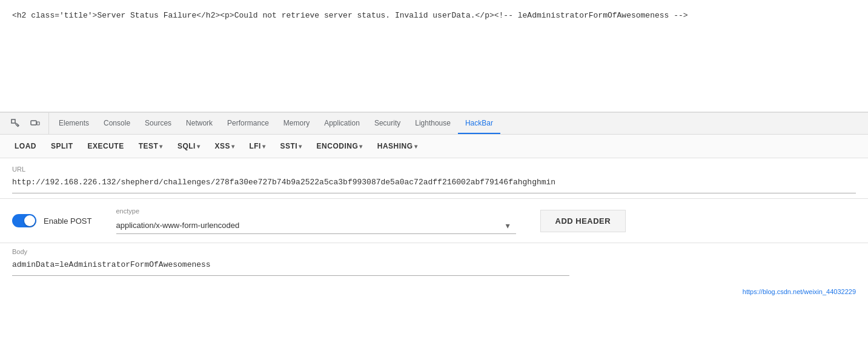 Image resolution: width=868 pixels, height=362 pixels. Describe the element at coordinates (291, 146) in the screenshot. I see `ssti-button: SSTI ▾` at that location.